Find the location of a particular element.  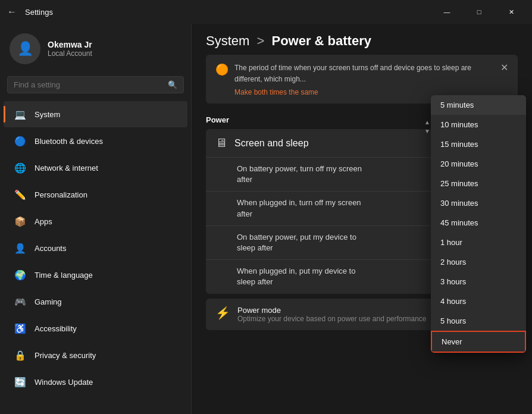

dropdown-item-2: 15 minutes is located at coordinates (478, 144).